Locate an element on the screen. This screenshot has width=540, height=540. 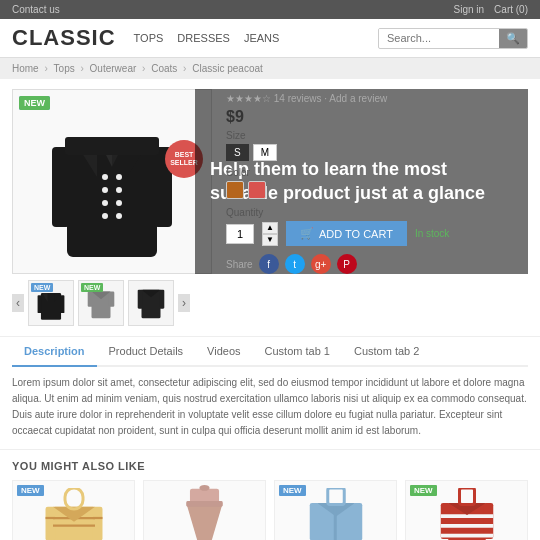
thumb-badge-2: NEW is located at coordinates (92, 288).